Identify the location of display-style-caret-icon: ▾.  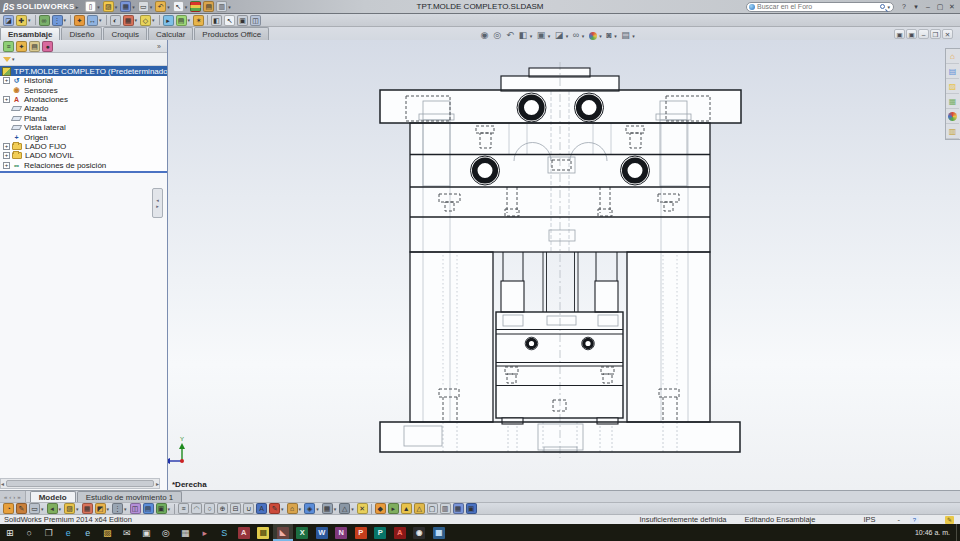
(568, 36).